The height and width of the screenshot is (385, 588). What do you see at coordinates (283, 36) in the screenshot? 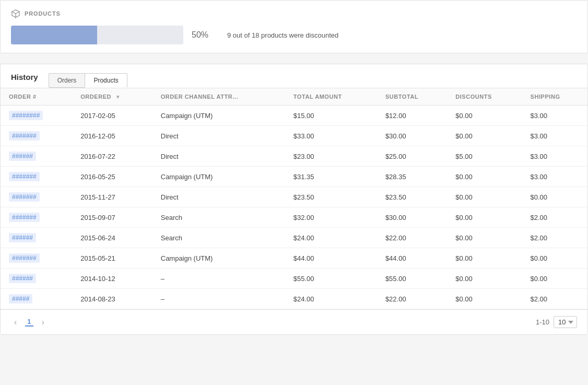
I see `products-discount-text: 9 out of 18 products were discounted` at bounding box center [283, 36].